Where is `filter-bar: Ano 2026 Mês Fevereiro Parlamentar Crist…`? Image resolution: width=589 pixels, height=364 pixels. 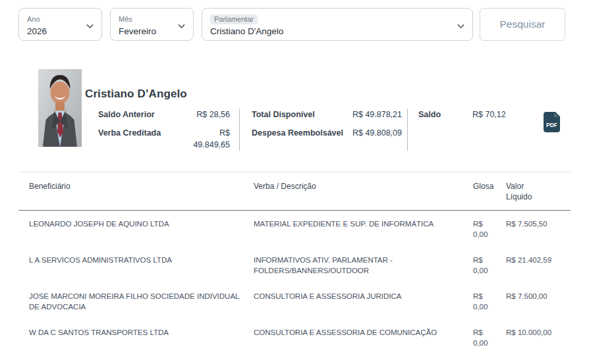 filter-bar: Ano 2026 Mês Fevereiro Parlamentar Crist… is located at coordinates (304, 24).